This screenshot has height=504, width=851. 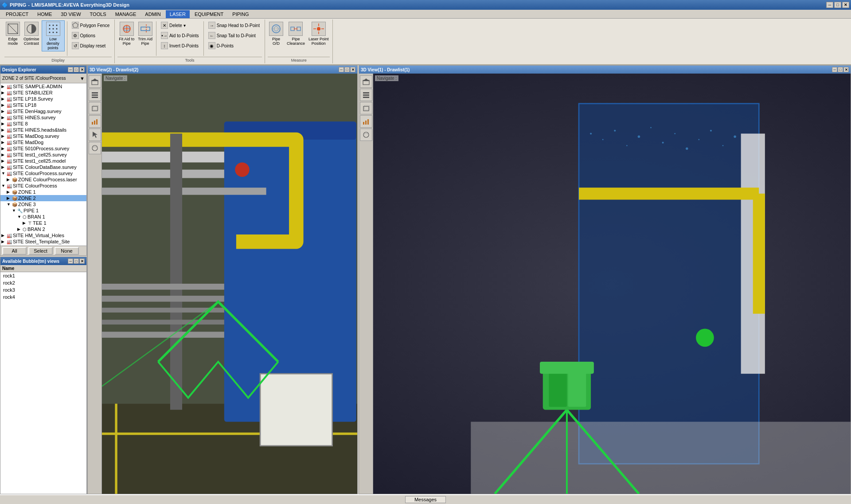 What do you see at coordinates (43, 167) in the screenshot?
I see `tree-item-site-colourdb-survey: ▶🏭SITE ColourDataBase.survey` at bounding box center [43, 167].